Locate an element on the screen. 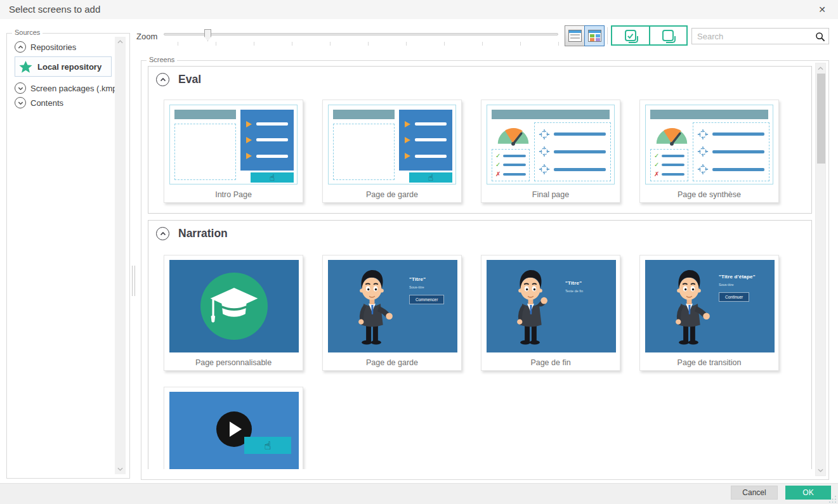 The image size is (838, 504). empty-box-icon is located at coordinates (668, 36).